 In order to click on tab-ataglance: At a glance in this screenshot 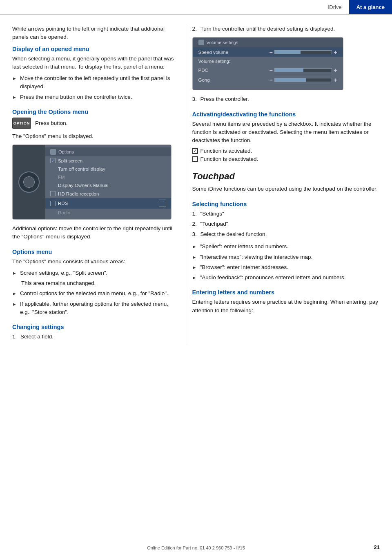, I will do `click(371, 7)`.